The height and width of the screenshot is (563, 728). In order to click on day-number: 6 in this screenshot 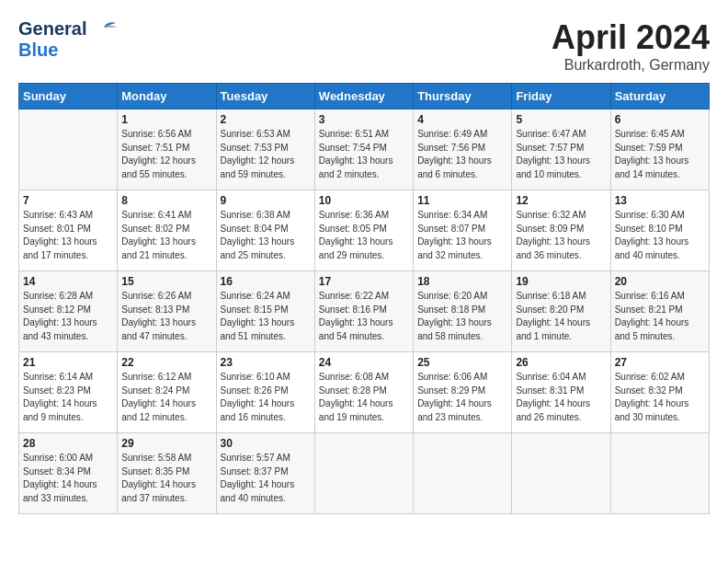, I will do `click(660, 120)`.